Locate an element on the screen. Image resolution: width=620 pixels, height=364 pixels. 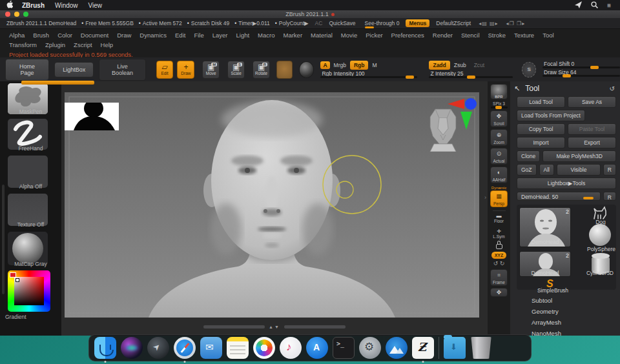
left-tray-scrollbar is located at coordinates (3, 239).